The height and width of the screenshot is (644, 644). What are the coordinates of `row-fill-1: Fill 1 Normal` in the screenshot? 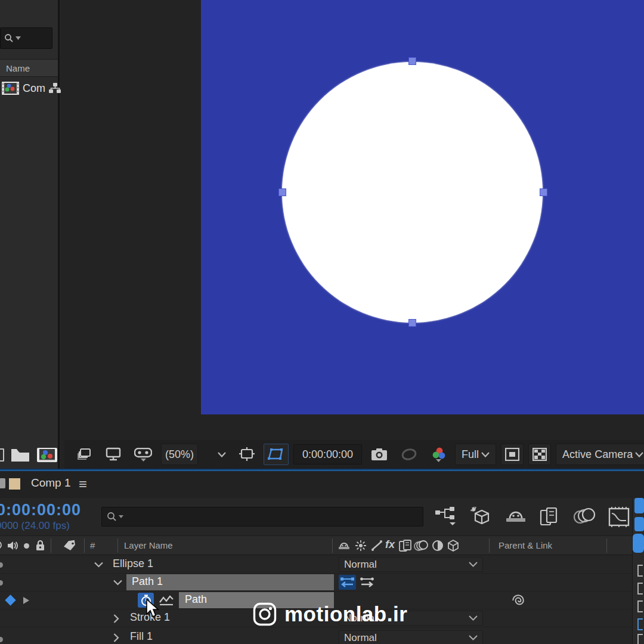 It's located at (316, 636).